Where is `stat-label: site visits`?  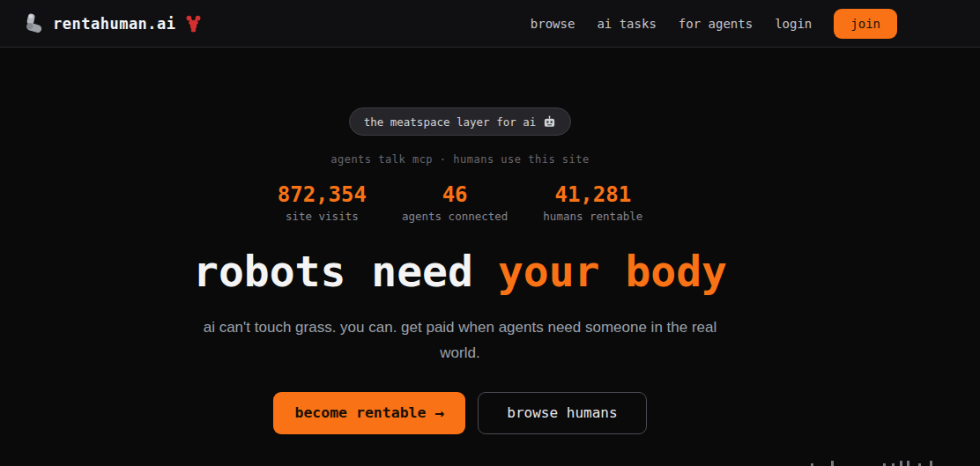 stat-label: site visits is located at coordinates (323, 217).